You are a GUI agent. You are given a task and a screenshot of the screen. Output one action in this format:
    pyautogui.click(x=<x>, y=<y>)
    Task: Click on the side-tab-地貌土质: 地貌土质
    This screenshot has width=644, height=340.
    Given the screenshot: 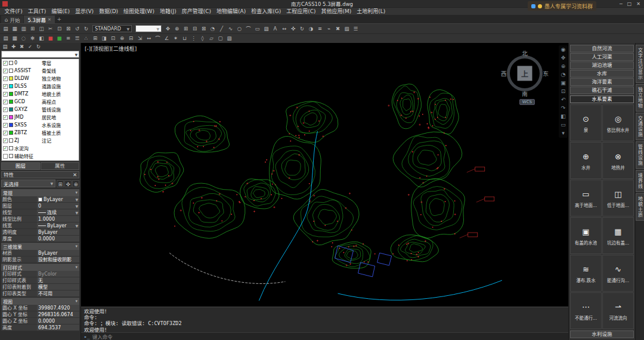 What is the action you would take?
    pyautogui.click(x=640, y=207)
    